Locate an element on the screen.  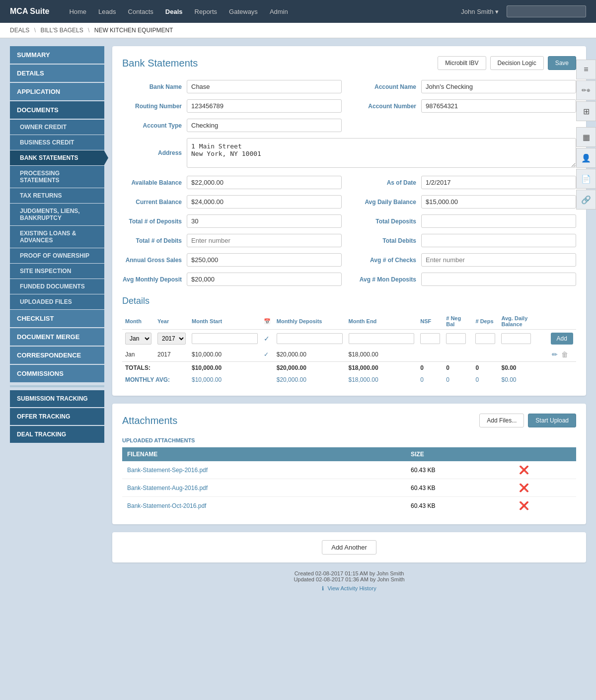
breadcrumb-deals: DEALS is located at coordinates (20, 30).